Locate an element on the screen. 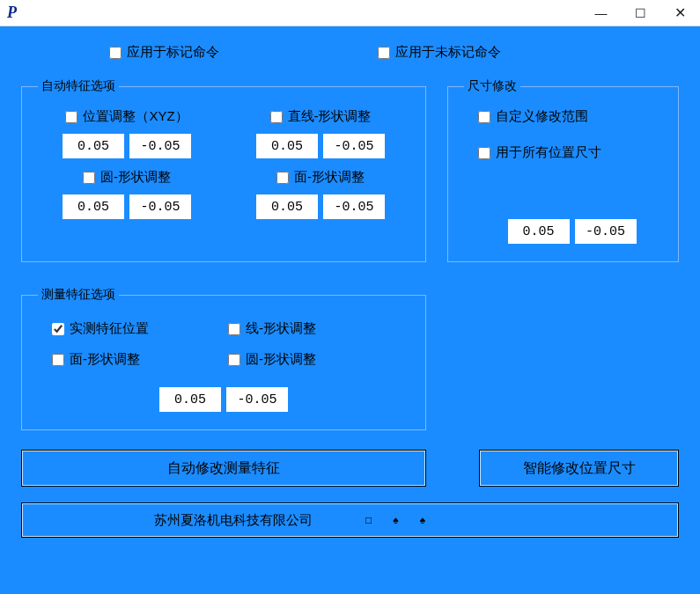 This screenshot has width=700, height=594. line-pos-input is located at coordinates (287, 146).